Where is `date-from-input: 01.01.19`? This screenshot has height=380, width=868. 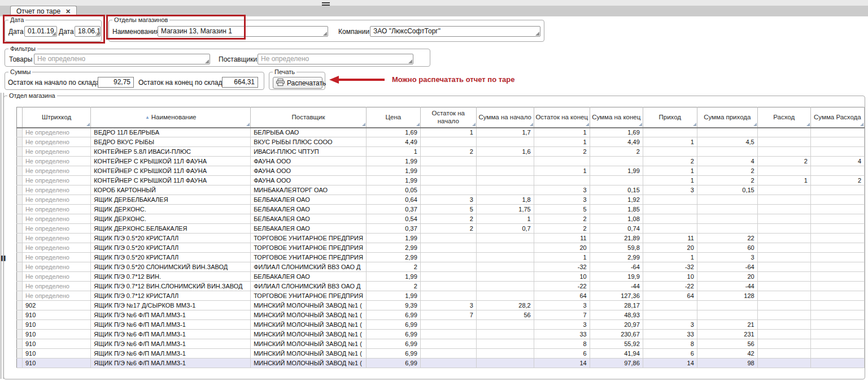 date-from-input: 01.01.19 is located at coordinates (41, 32).